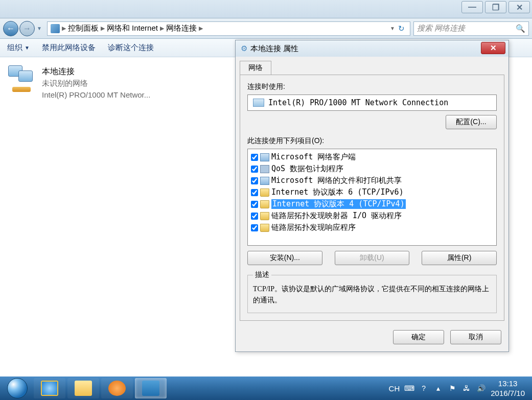 This screenshot has height=400, width=532. What do you see at coordinates (392, 29) in the screenshot?
I see `dropdown-icon: ▼` at bounding box center [392, 29].